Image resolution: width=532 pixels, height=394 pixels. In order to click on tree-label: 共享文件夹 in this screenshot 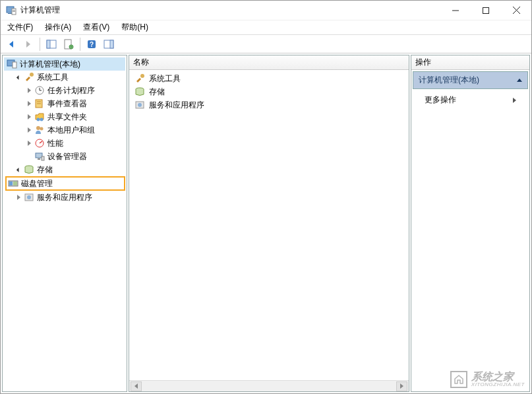, I will do `click(67, 117)`.